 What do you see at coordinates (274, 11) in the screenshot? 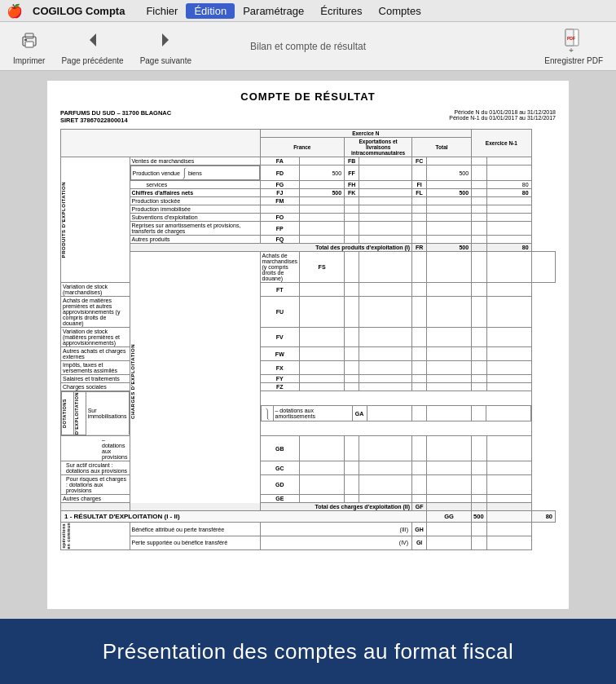
I see `menu-parametrage: Paramétrage` at bounding box center [274, 11].